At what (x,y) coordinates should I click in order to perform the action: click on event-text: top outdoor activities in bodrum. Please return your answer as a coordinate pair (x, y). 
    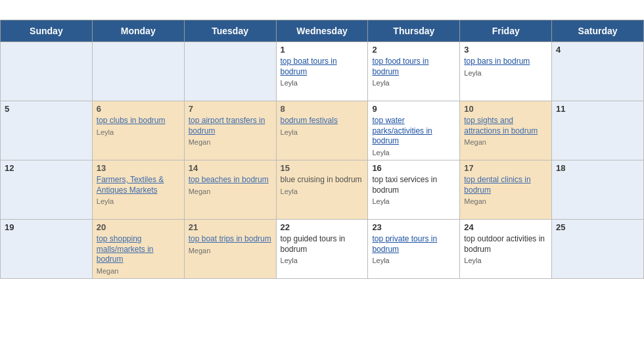
    Looking at the image, I should click on (506, 245).